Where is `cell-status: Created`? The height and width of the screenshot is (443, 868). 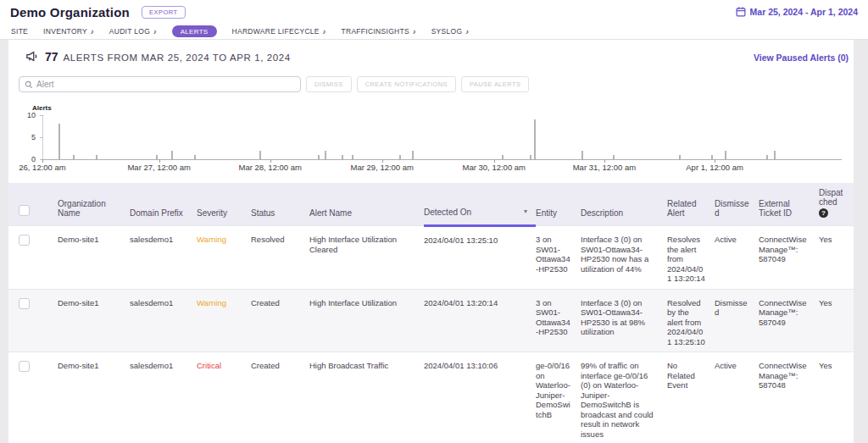
cell-status: Created is located at coordinates (280, 398).